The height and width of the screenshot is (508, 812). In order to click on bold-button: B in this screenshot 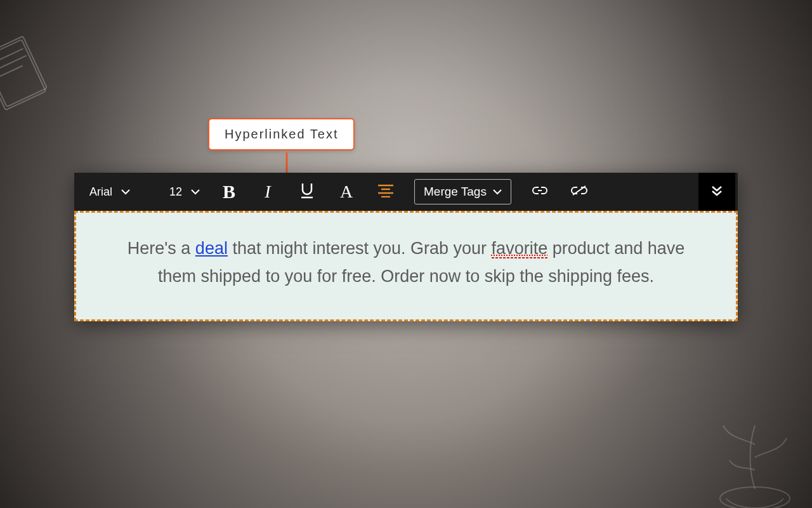, I will do `click(229, 192)`.